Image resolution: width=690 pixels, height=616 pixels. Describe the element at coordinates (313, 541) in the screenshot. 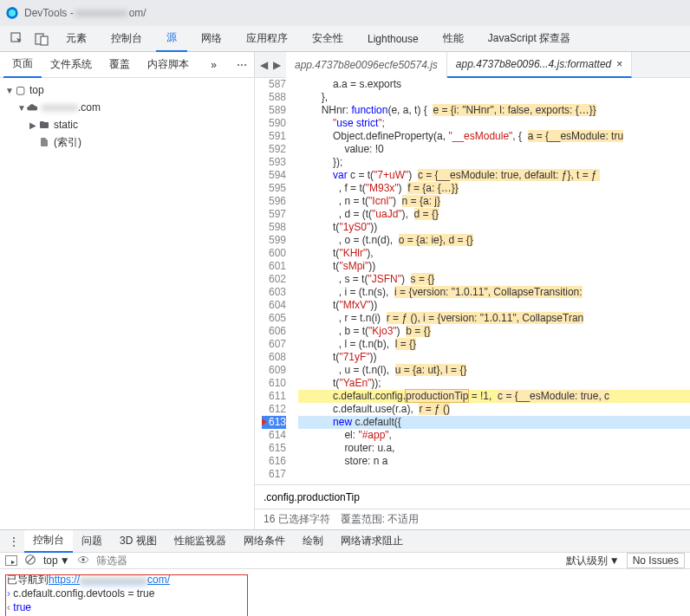

I see `drawer-tab-rendering: 绘制` at that location.